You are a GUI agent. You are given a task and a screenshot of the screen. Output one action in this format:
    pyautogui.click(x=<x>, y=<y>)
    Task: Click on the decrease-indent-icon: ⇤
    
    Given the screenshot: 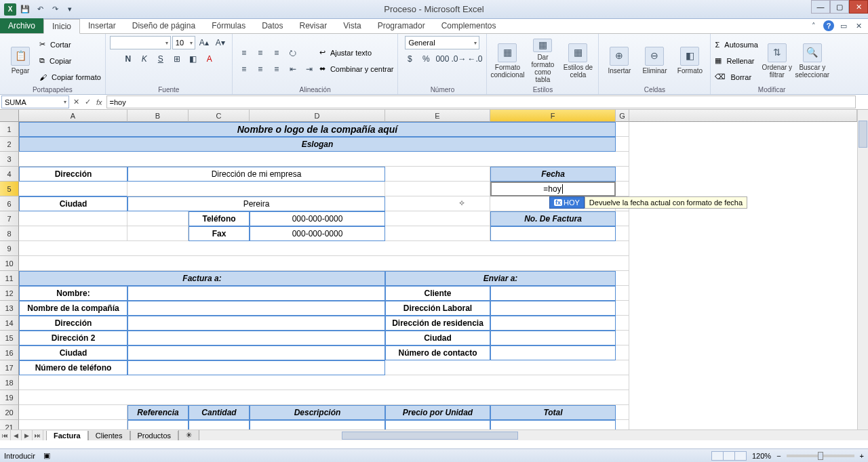 What is the action you would take?
    pyautogui.click(x=293, y=69)
    